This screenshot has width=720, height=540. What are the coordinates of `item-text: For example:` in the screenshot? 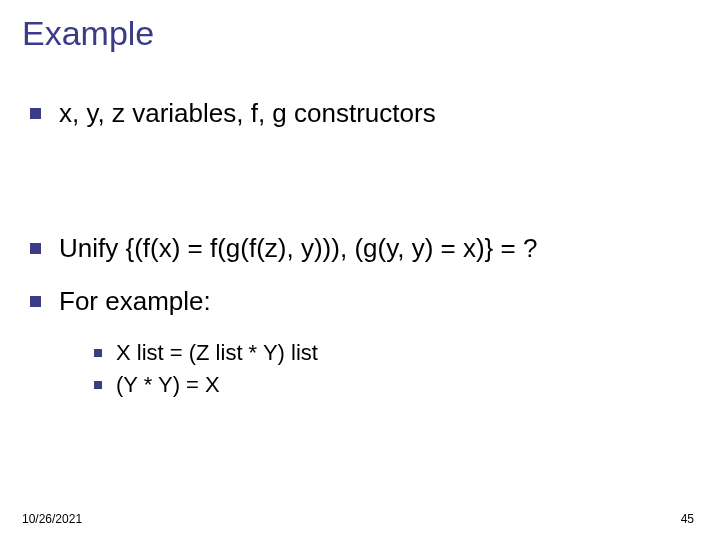 It's located at (135, 302).